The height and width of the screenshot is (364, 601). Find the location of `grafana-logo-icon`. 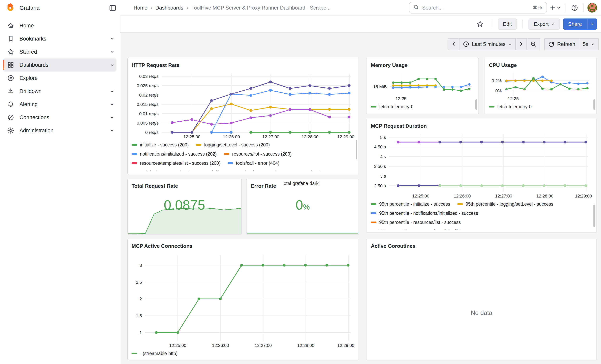

grafana-logo-icon is located at coordinates (10, 8).